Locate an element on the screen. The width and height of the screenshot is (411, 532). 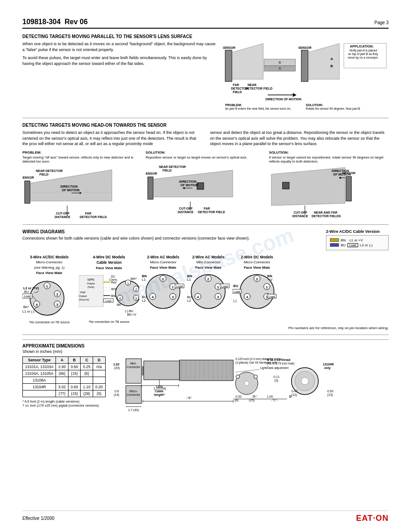
note2-text: 7 ±1 inch (179 ±25 mm) pigtail (connecto… is located at coordinates (64, 406).